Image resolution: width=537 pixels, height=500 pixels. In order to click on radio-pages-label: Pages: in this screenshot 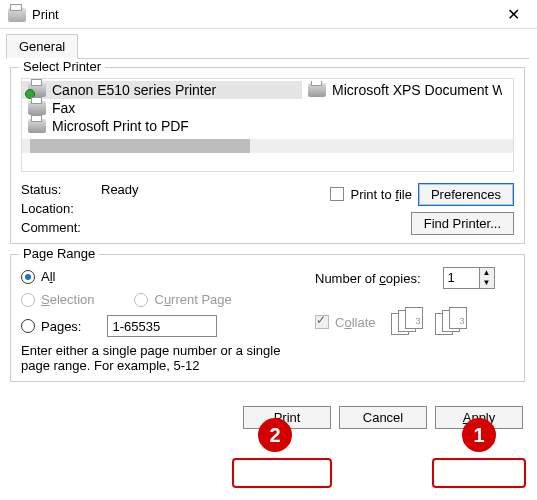, I will do `click(61, 326)`.